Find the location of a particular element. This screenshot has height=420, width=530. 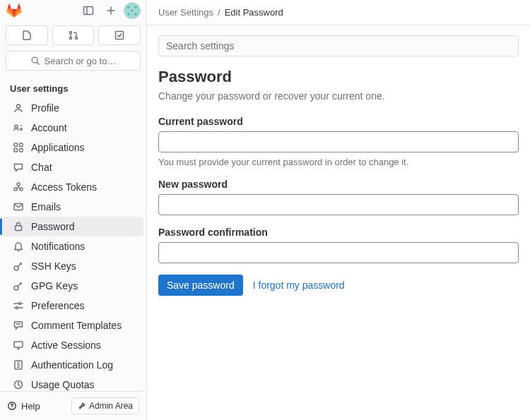

sidebar-item-label: Preferences is located at coordinates (58, 306).